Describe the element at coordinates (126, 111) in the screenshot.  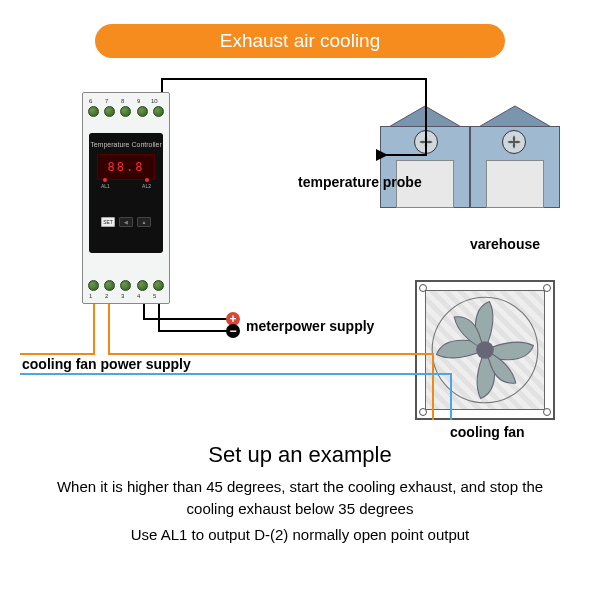
I see `top-terminal-strip: 6 7 8 9 10` at that location.